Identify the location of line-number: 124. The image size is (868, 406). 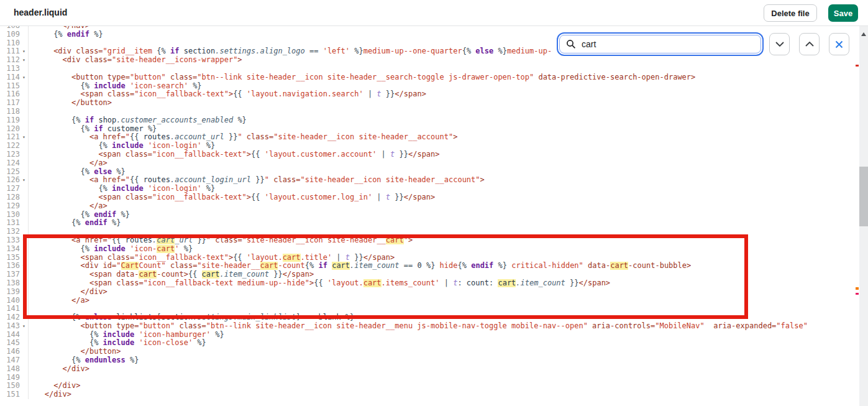
(10, 164).